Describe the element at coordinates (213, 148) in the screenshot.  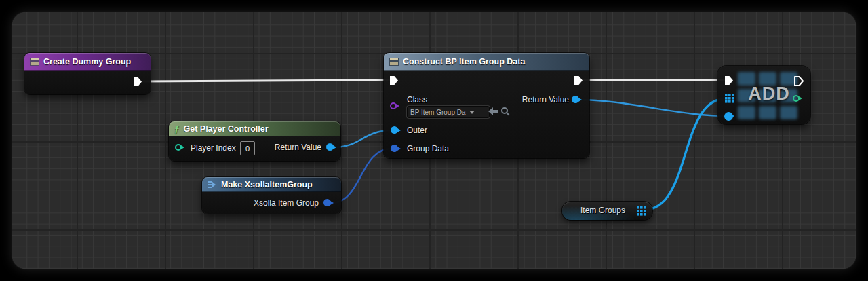
I see `player-index-label: Player Index` at that location.